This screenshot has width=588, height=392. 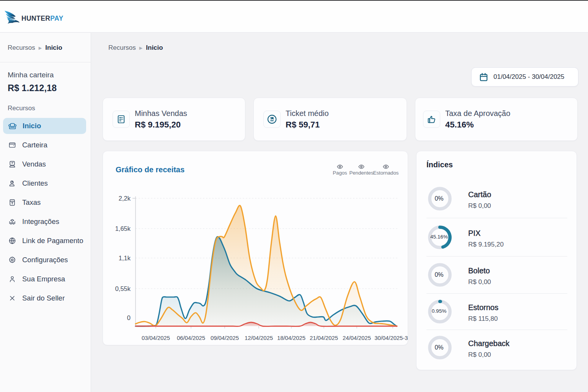 What do you see at coordinates (125, 258) in the screenshot?
I see `svg-text: 1,1k` at bounding box center [125, 258].